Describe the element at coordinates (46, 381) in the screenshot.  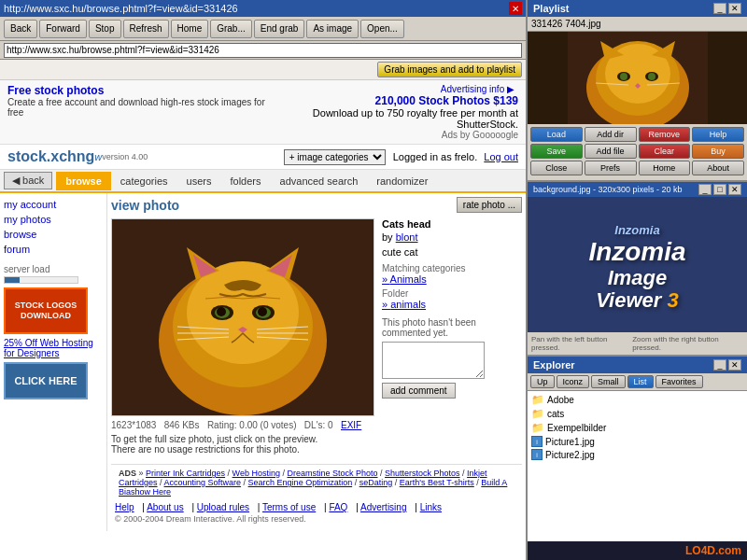
I see `click-here-banner: CLICK HERE` at that location.